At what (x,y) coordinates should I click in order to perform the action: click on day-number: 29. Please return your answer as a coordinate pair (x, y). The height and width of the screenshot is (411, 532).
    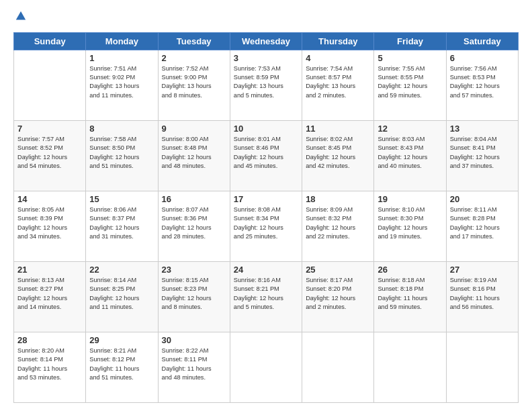
    Looking at the image, I should click on (122, 340).